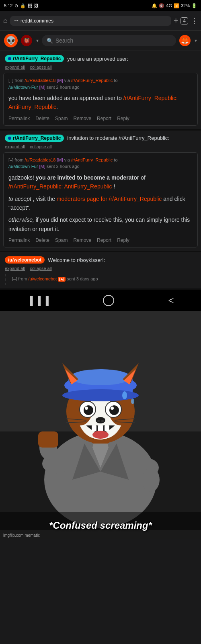 The height and width of the screenshot is (644, 201). What do you see at coordinates (82, 119) in the screenshot?
I see `remove-btn-1: Remove` at bounding box center [82, 119].